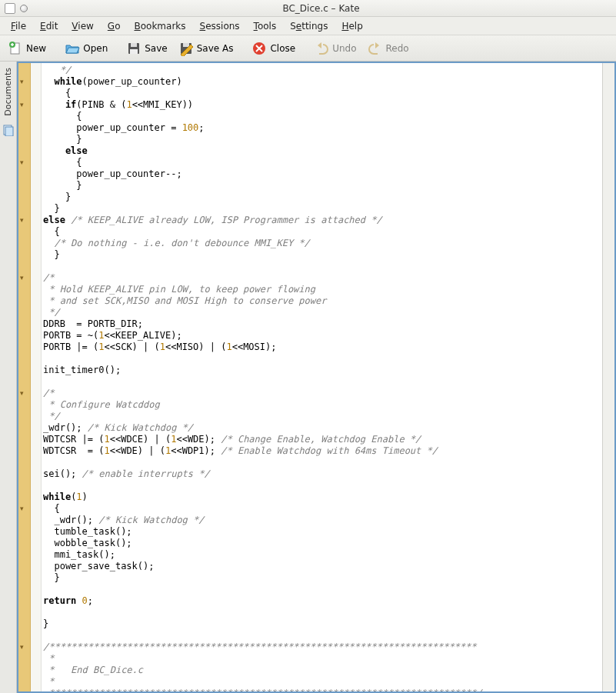 Image resolution: width=616 pixels, height=693 pixels. Describe the element at coordinates (375, 48) in the screenshot. I see `redo-icon` at that location.